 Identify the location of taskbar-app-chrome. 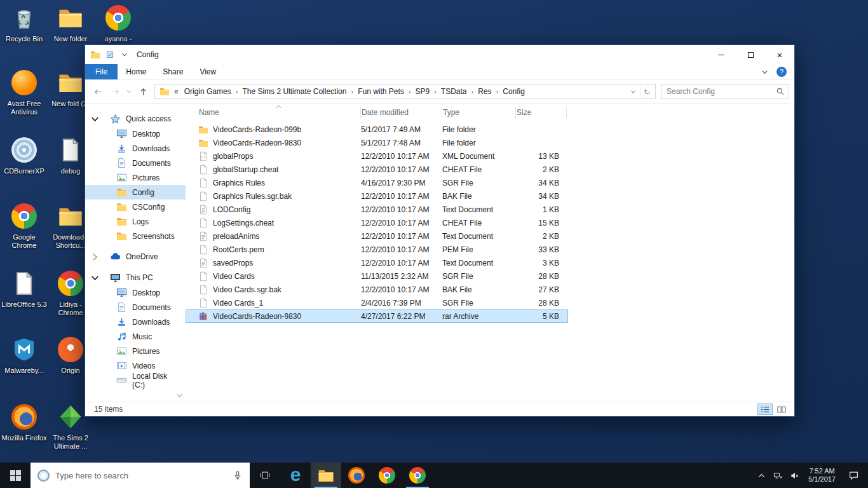
(387, 475).